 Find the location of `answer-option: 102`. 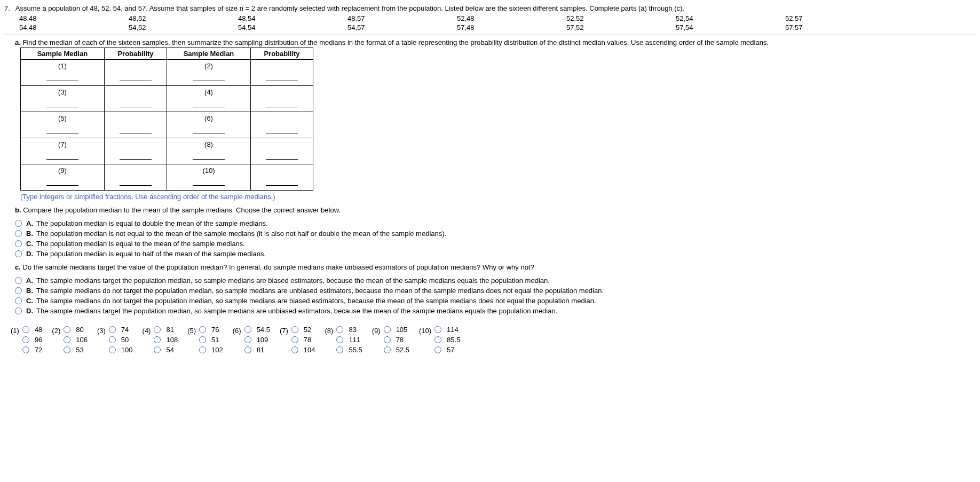

answer-option: 102 is located at coordinates (211, 350).